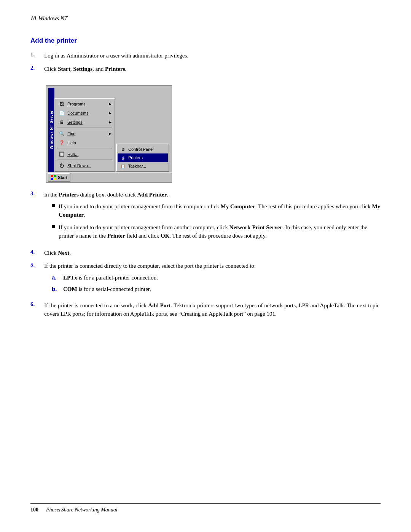 This screenshot has width=411, height=532. What do you see at coordinates (85, 134) in the screenshot?
I see `menu-item-find: 🔍 Find ▶` at bounding box center [85, 134].